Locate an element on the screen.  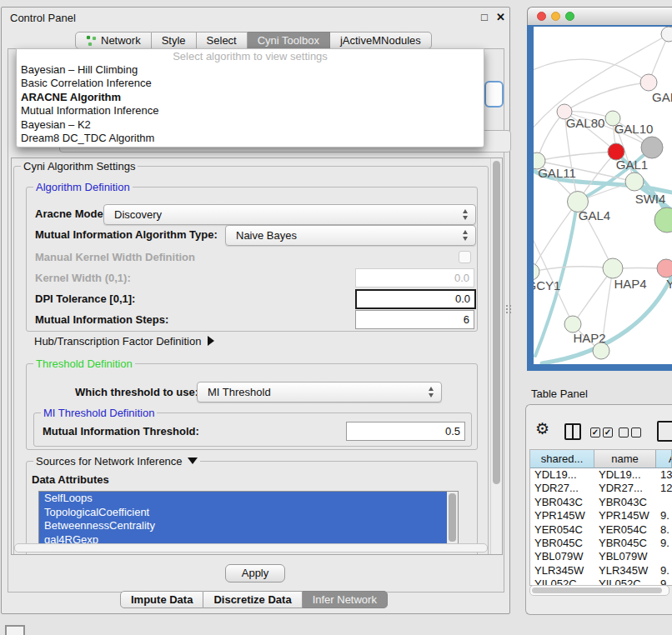
table-horizontal-scrollbar is located at coordinates (599, 590).